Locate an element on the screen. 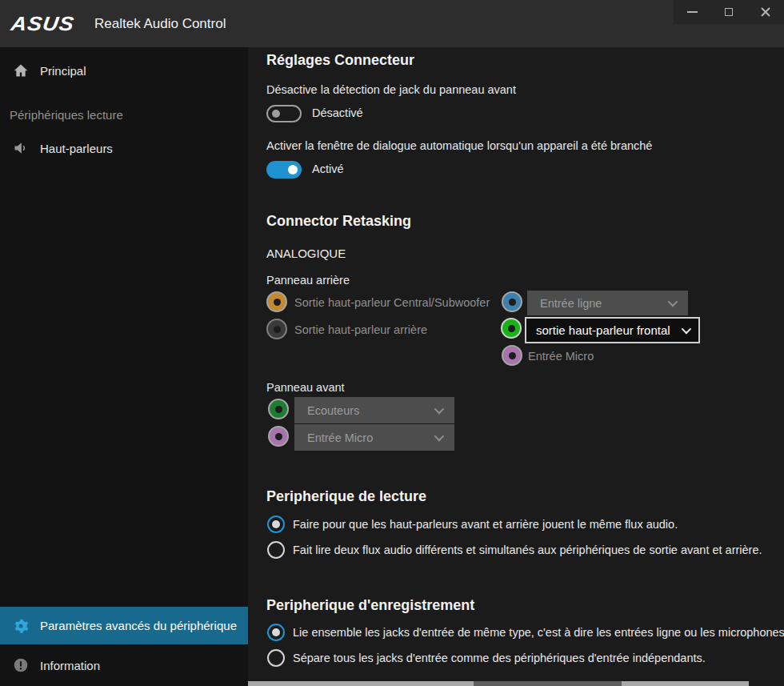  minimize-icon is located at coordinates (693, 12).